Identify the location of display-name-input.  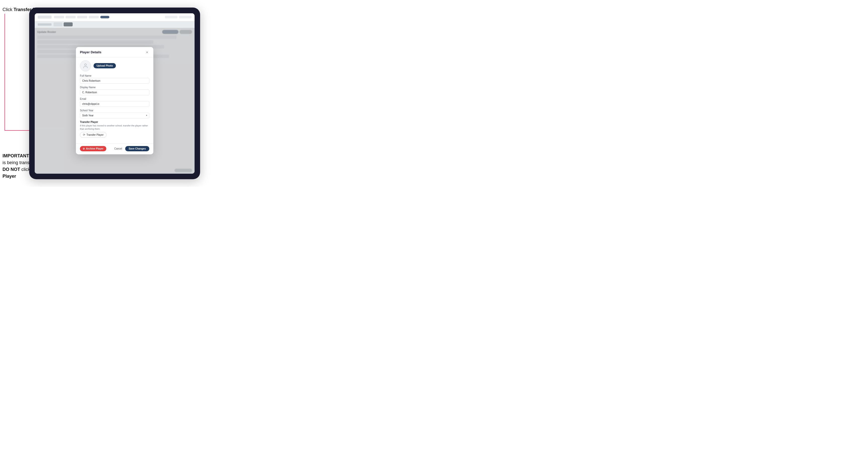
(115, 92).